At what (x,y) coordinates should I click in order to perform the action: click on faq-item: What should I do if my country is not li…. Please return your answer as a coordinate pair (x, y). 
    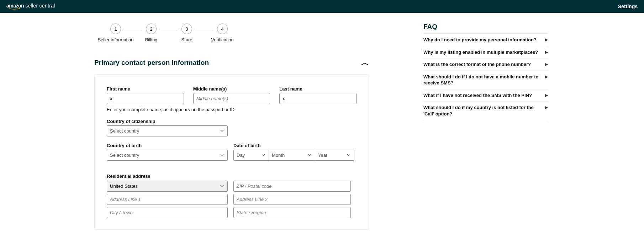
    Looking at the image, I should click on (486, 111).